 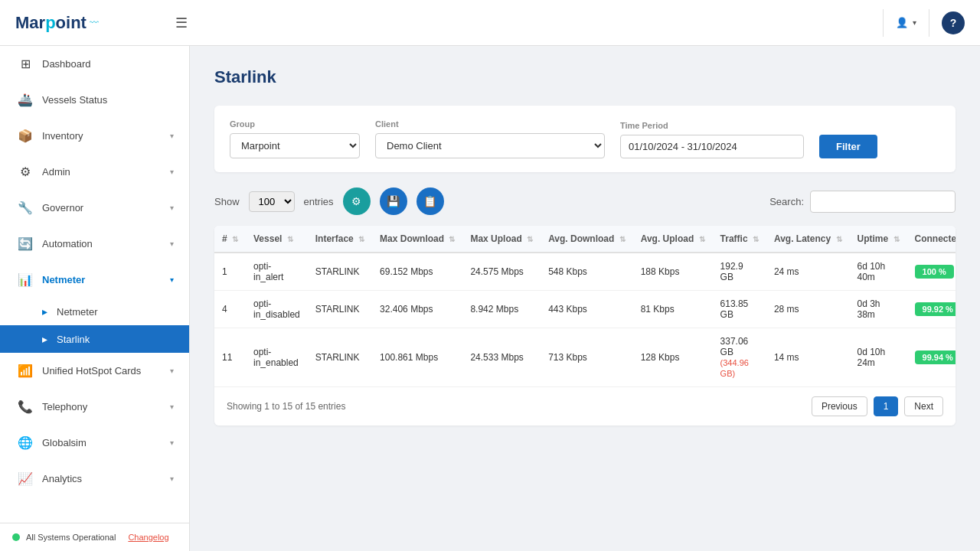 What do you see at coordinates (16, 537) in the screenshot?
I see `status-dot` at bounding box center [16, 537].